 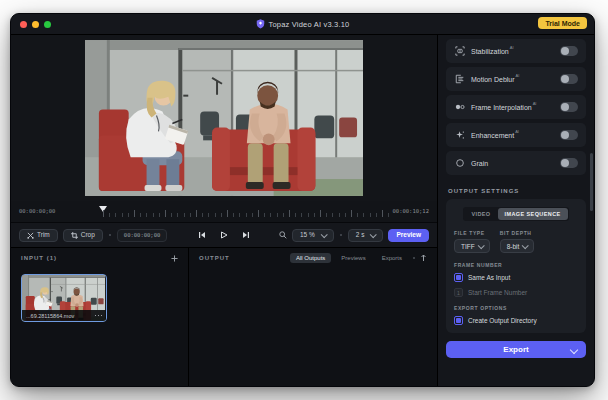 I want to click on output-settings-card: VIDEO IMAGE SEQUENCE FILE TYPE TIFF BIT …, so click(x=516, y=266).